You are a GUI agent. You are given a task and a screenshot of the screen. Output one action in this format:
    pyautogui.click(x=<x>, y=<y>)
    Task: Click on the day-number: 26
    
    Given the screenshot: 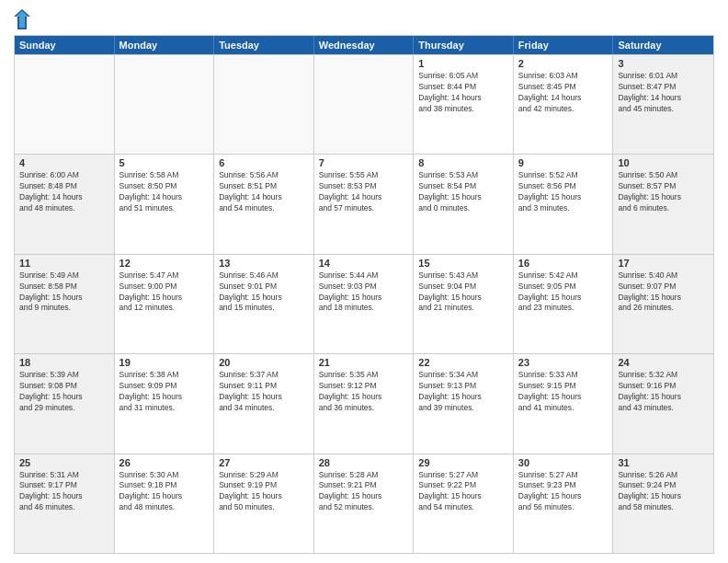 What is the action you would take?
    pyautogui.click(x=165, y=463)
    